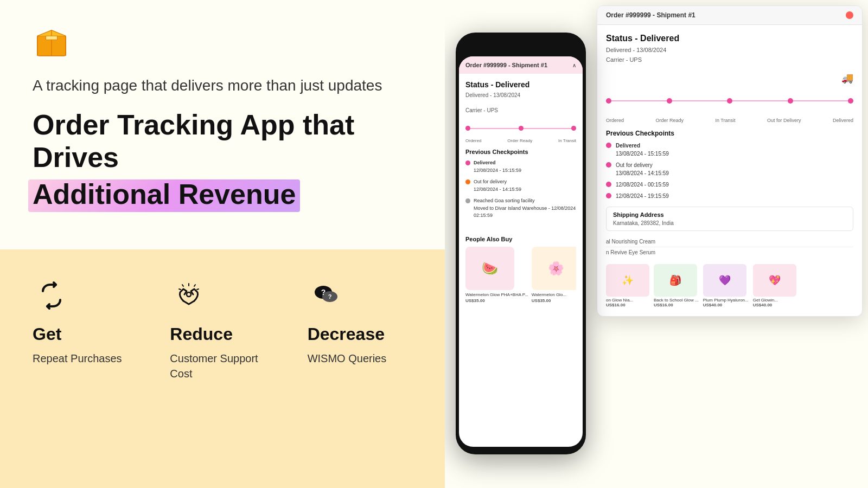 The width and height of the screenshot is (868, 488). I want to click on headline-line2: Additional Revenue, so click(164, 194).